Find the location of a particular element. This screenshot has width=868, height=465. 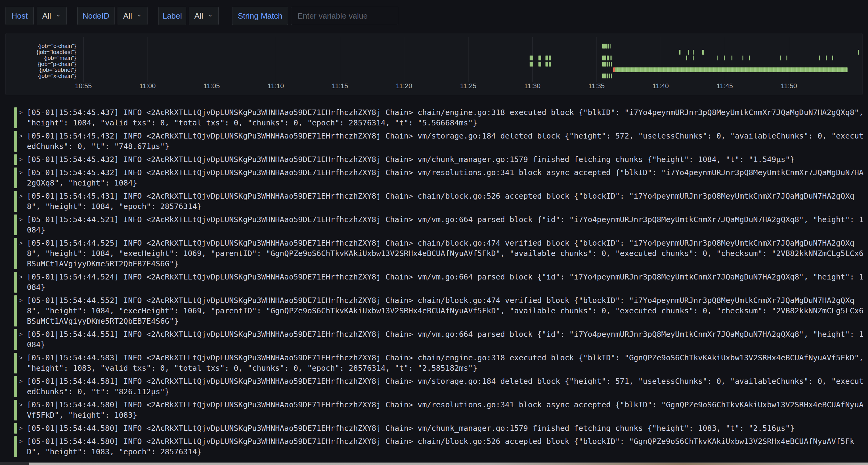

dashboard-variables-bar: Host All ⌄ NodeID All ⌄ Label All ⌄ Stri… is located at coordinates (434, 16).